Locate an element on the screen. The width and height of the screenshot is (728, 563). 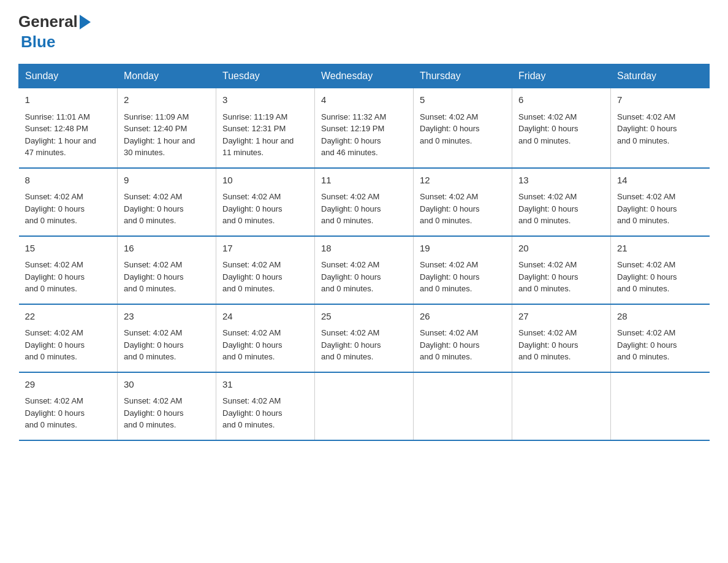
logo-arrow-icon is located at coordinates (85, 22).